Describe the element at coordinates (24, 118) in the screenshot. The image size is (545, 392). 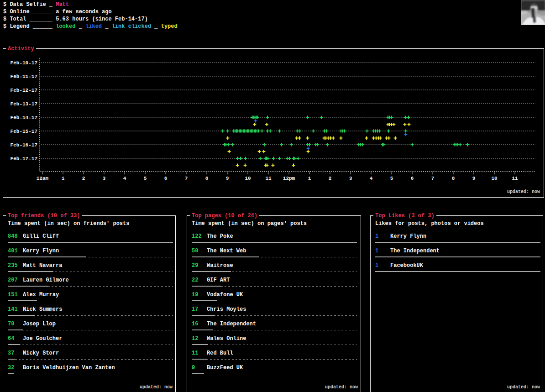
I see `svg-text: Feb-14-17` at that location.